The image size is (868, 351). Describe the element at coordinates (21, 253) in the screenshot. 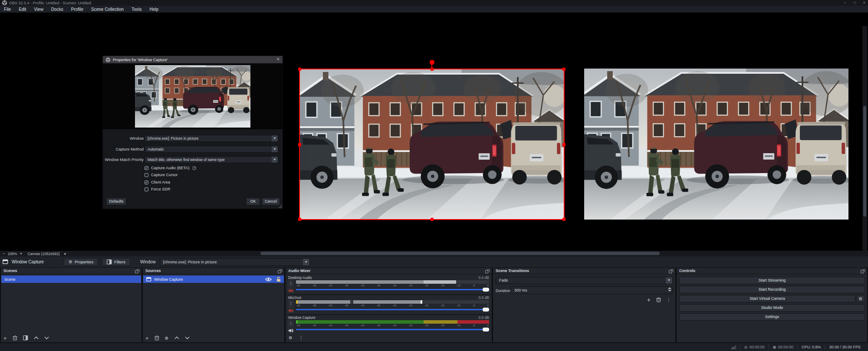

I see `zoom-in-button: +` at that location.